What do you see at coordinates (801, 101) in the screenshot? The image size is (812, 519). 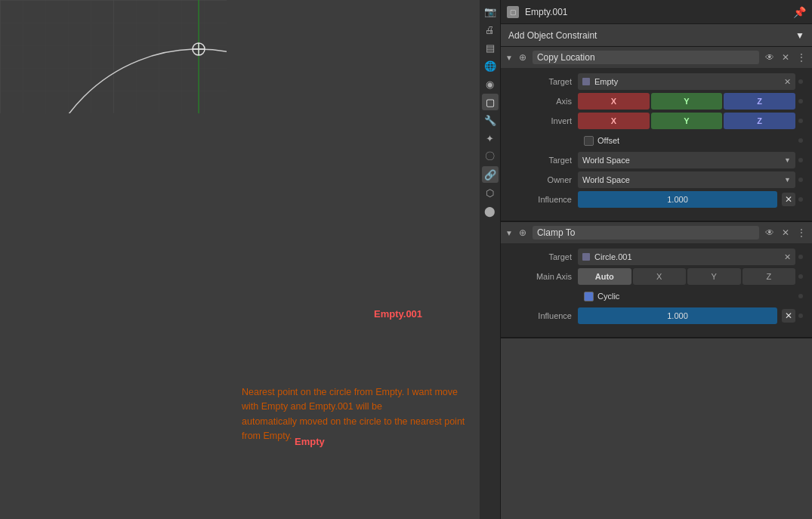 I see `dot-indicator-axis` at bounding box center [801, 101].